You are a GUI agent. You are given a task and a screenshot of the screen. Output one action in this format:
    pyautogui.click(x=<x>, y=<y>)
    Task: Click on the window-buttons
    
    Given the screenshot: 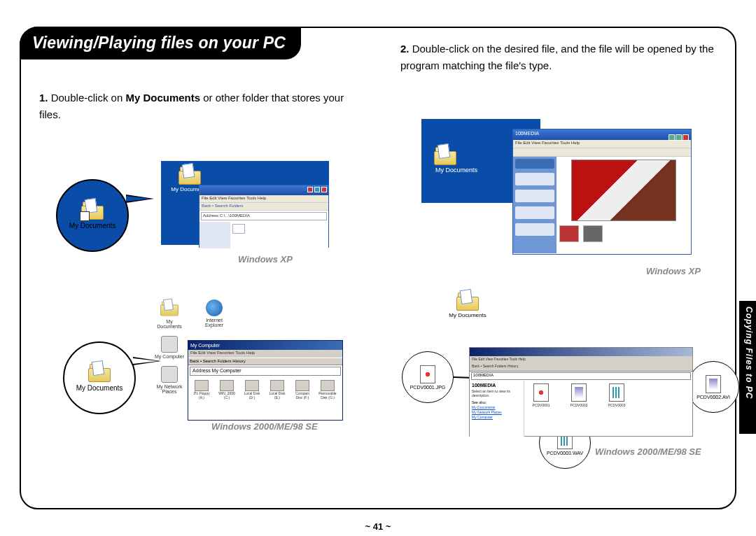 What is the action you would take?
    pyautogui.click(x=678, y=134)
    